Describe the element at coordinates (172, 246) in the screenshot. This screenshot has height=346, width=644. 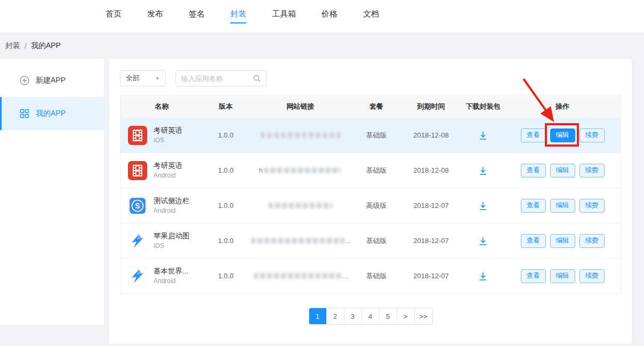
I see `app-platform: iOS` at that location.